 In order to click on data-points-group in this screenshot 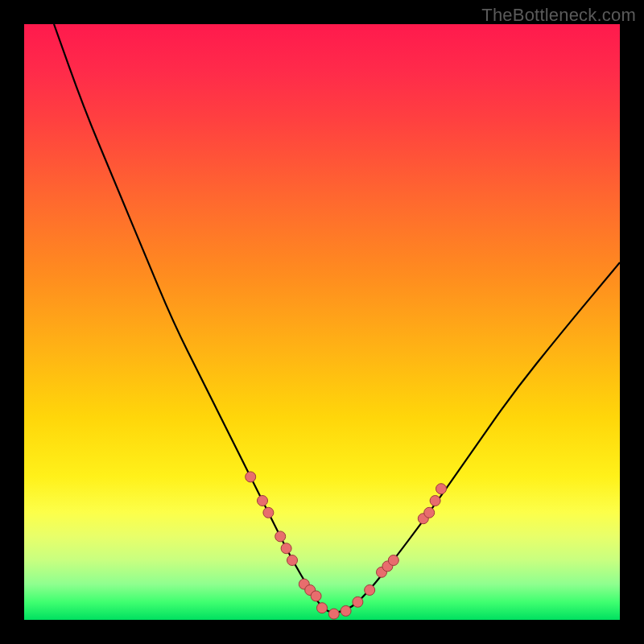, I will do `click(346, 546)`.